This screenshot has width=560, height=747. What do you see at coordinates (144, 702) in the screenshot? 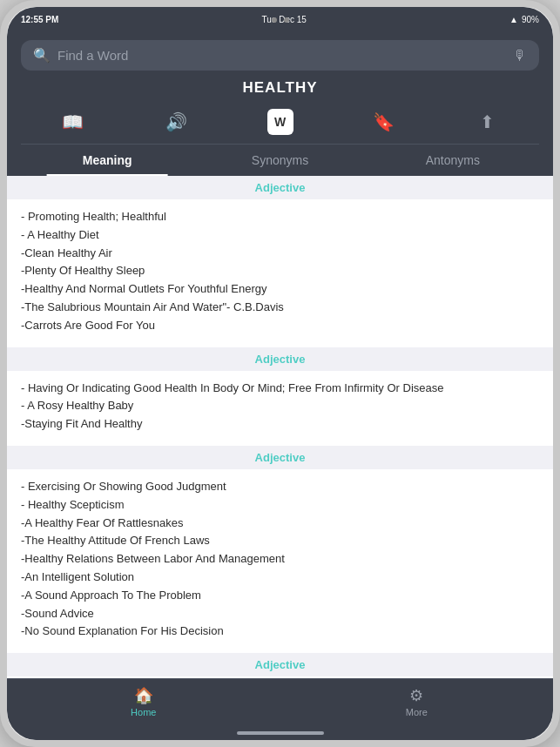
I see `nav-home: 🏠 Home` at bounding box center [144, 702].